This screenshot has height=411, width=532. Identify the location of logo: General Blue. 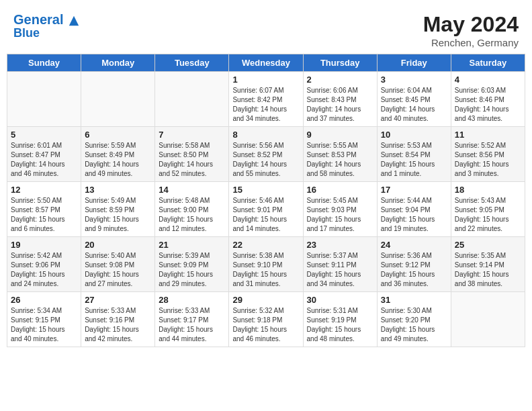
(47, 26).